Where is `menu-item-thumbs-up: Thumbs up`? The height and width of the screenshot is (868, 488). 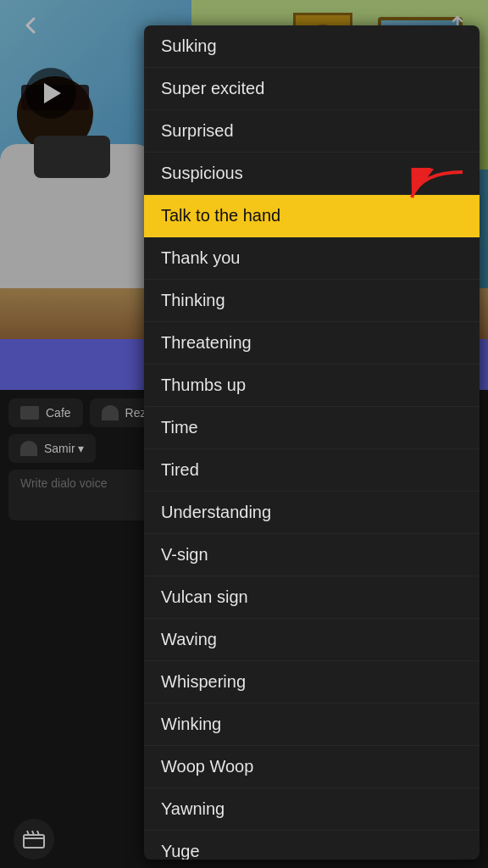 menu-item-thumbs-up: Thumbs up is located at coordinates (312, 386).